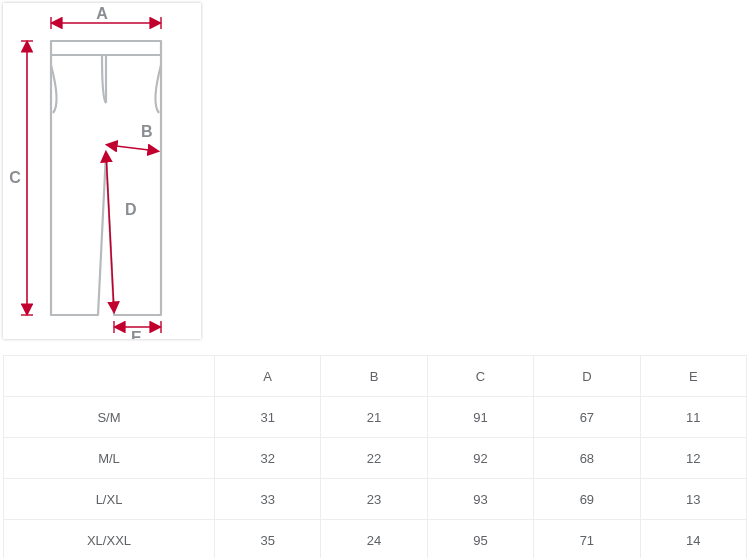  I want to click on value-cell: 21, so click(374, 418).